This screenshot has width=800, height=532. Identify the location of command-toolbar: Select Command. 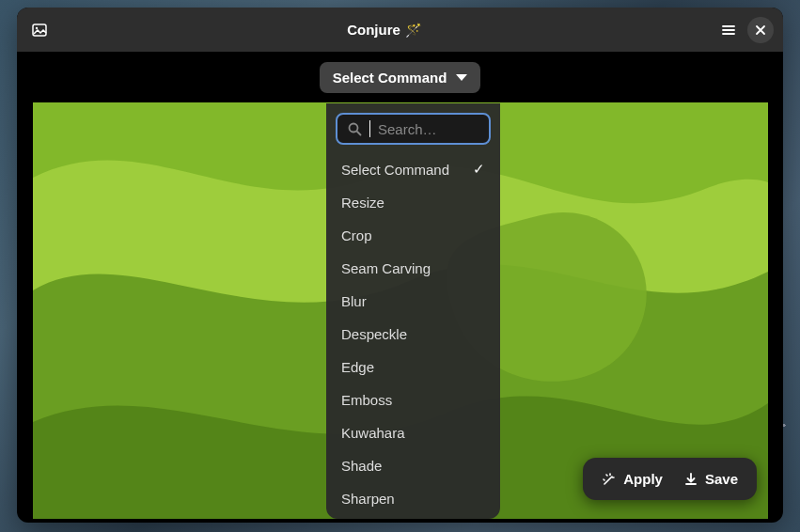
(400, 77).